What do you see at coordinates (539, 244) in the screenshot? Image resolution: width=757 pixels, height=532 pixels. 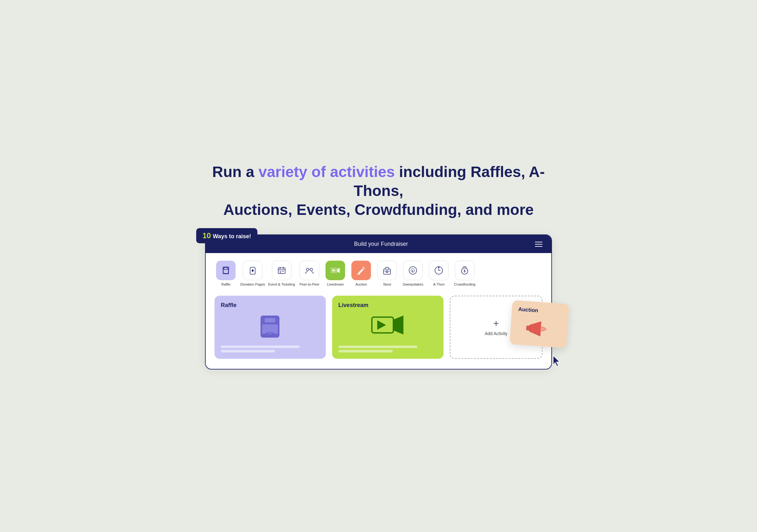 I see `hamburger-menu` at bounding box center [539, 244].